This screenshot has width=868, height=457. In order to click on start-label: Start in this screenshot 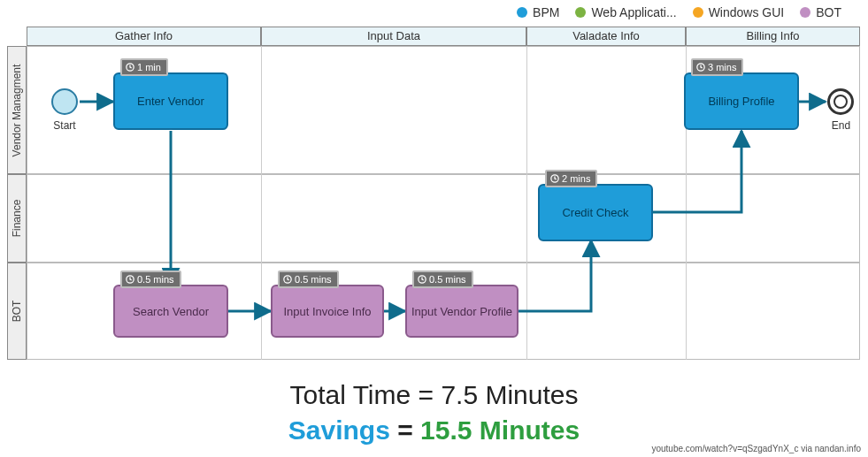, I will do `click(65, 126)`.